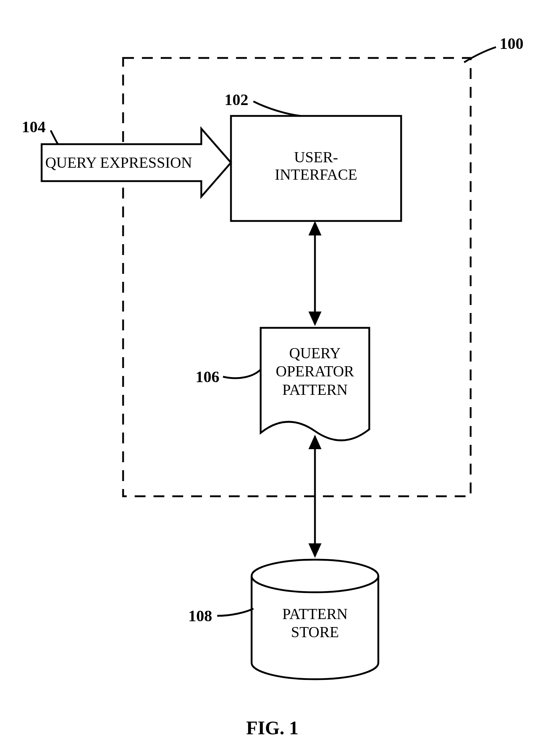  I want to click on leader-system, so click(480, 55).